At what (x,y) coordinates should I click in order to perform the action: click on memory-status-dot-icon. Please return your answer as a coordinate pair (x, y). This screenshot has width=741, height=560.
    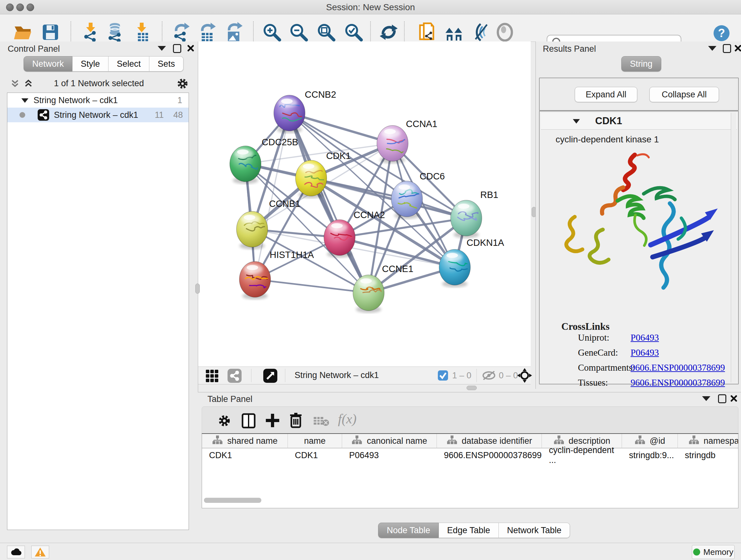
    Looking at the image, I should click on (697, 552).